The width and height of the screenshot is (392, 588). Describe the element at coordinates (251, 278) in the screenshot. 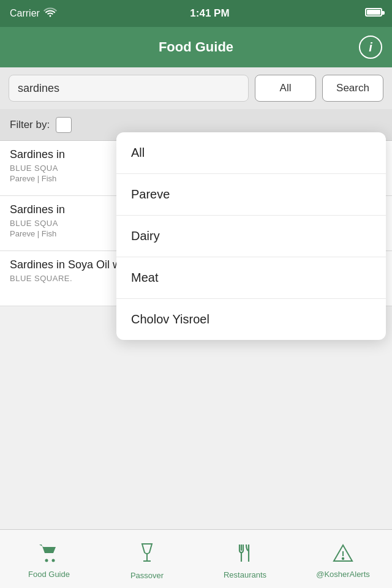

I see `dropdown-item-meat: Meat` at that location.